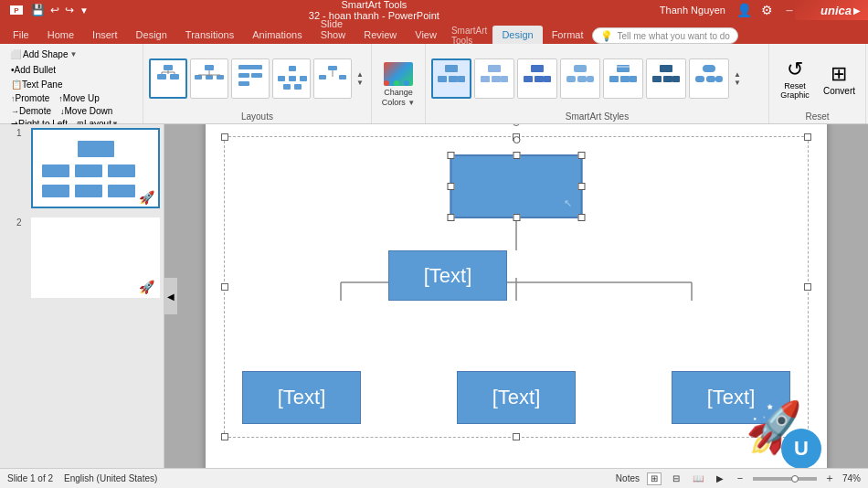  Describe the element at coordinates (795, 79) in the screenshot. I see `reset-graphic-button: ↺ Reset Graphic` at that location.